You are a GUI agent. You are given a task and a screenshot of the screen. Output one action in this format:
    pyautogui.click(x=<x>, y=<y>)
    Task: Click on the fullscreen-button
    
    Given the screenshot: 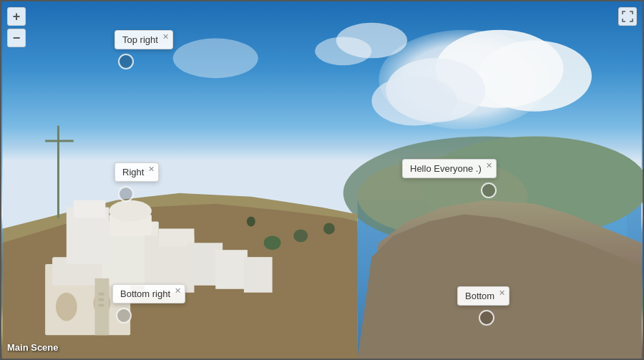 What is the action you would take?
    pyautogui.click(x=628, y=16)
    